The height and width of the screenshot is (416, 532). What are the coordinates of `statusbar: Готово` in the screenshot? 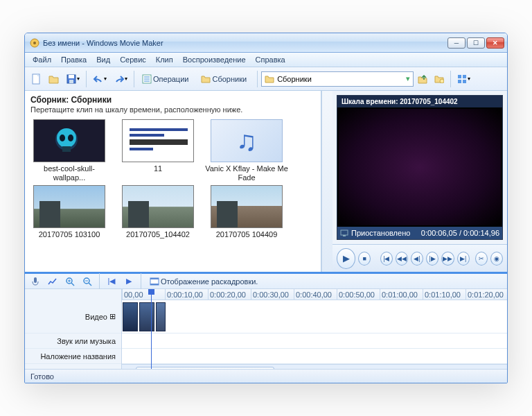 It's located at (266, 376).